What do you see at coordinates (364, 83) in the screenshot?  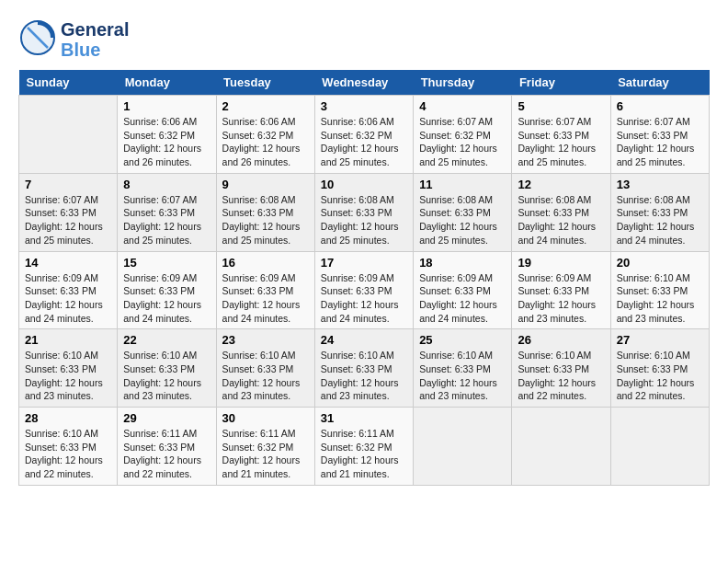 I see `day-header-wednesday: Wednesday` at bounding box center [364, 83].